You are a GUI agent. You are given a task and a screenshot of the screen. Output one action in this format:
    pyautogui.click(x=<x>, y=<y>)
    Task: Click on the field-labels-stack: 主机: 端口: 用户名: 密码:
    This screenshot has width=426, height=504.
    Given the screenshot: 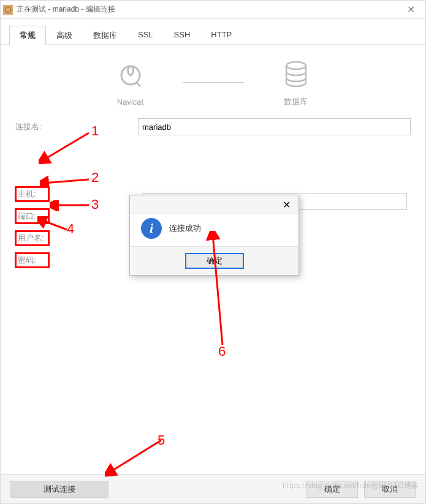 What is the action you would take?
    pyautogui.click(x=32, y=229)
    